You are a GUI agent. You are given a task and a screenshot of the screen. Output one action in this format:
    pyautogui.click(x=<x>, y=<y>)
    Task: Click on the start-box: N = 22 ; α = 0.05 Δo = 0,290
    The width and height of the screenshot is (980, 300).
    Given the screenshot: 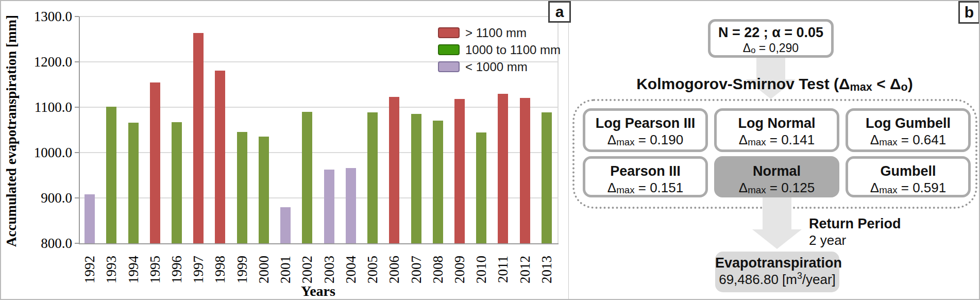 What is the action you would take?
    pyautogui.click(x=771, y=38)
    